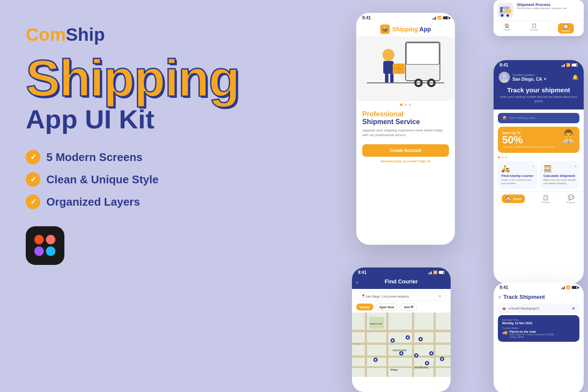  I want to click on track-header: Current Location San Diego, CA ▼ 🔔 Track…, so click(539, 89).